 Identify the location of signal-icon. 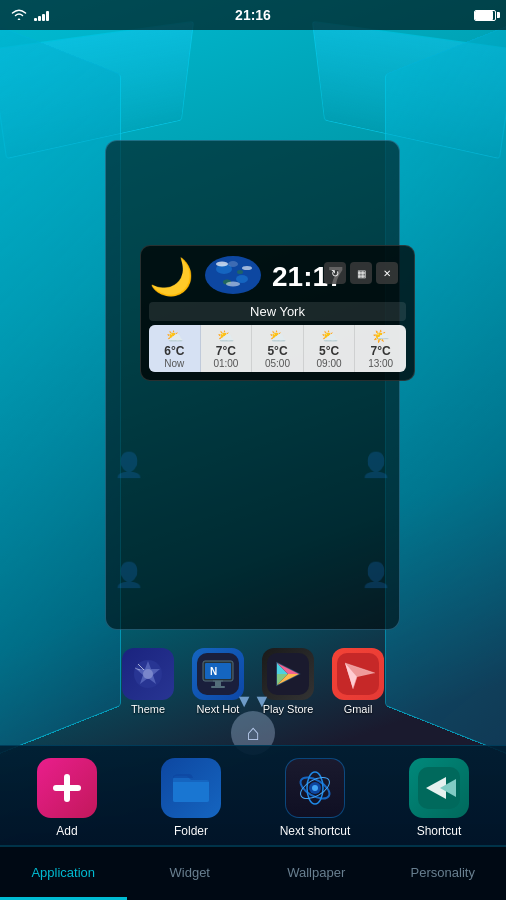
(42, 15).